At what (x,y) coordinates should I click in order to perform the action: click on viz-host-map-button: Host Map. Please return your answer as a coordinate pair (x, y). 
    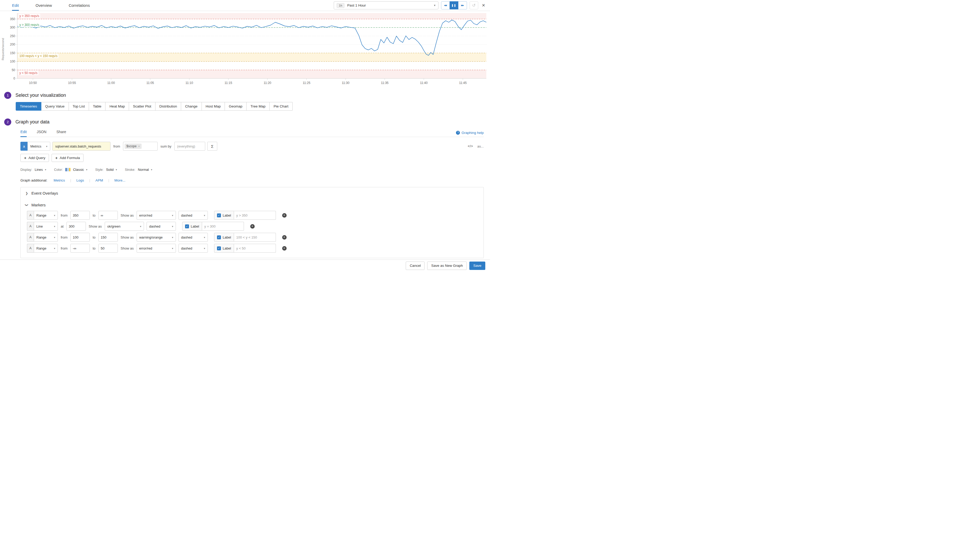
    Looking at the image, I should click on (213, 106).